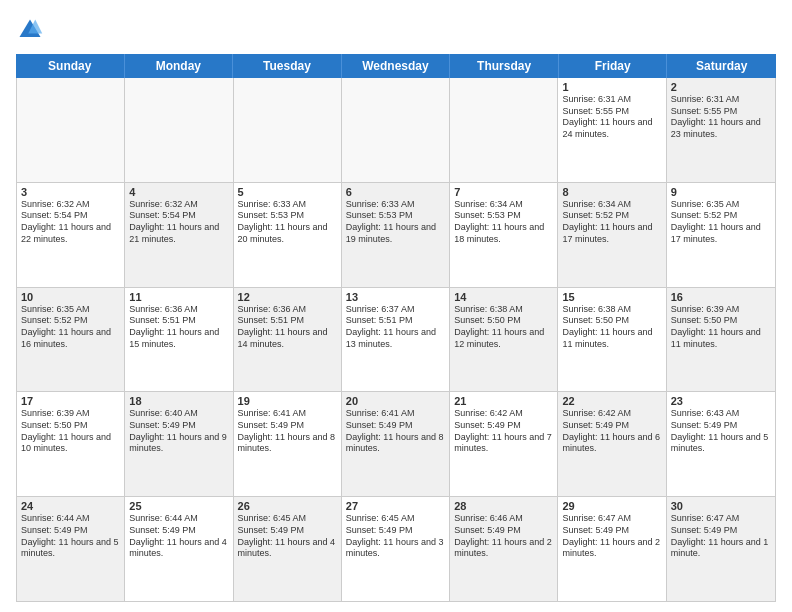  I want to click on calendar-cell: 6Sunrise: 6:33 AM Sunset: 5:53 PM Daylig…, so click(396, 235).